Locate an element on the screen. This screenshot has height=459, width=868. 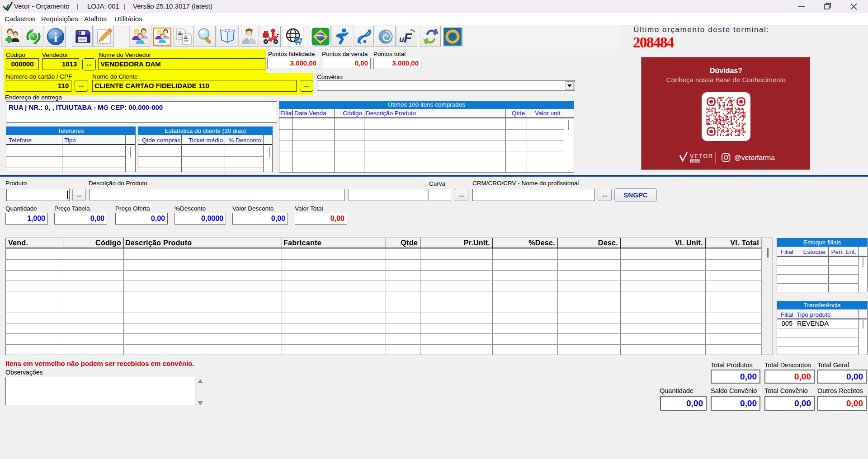
svg-text: i is located at coordinates (56, 37).